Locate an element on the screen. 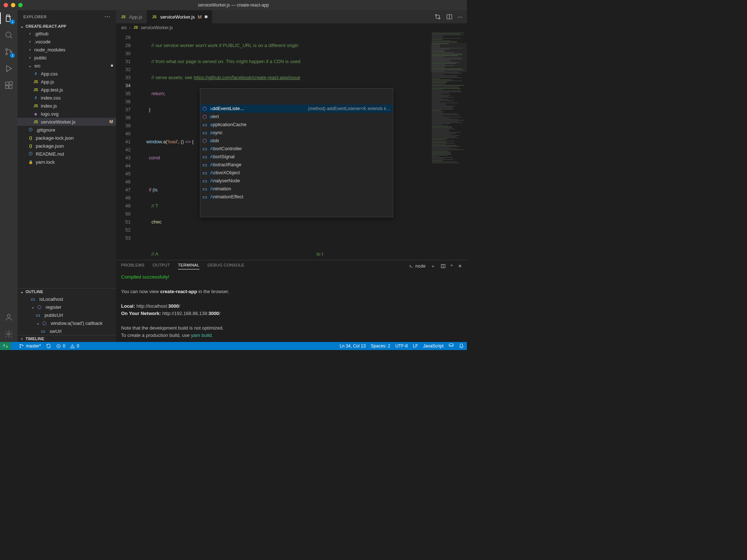  minimize-window-button is located at coordinates (13, 5).